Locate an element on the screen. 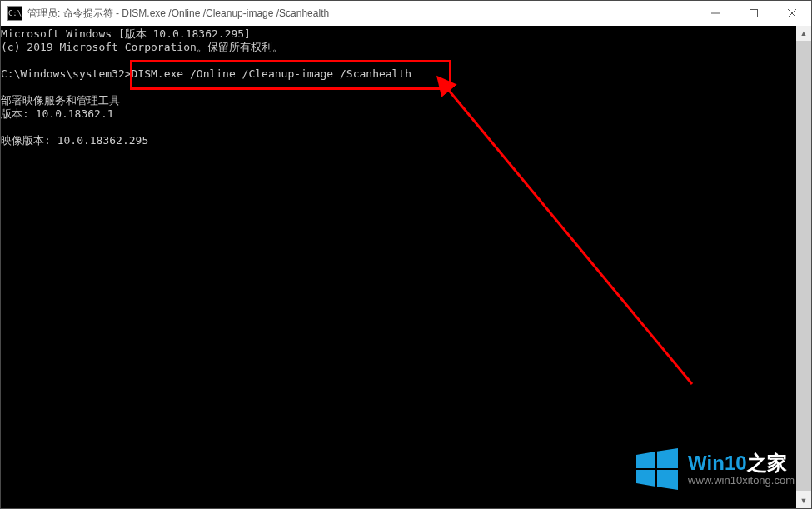 The height and width of the screenshot is (509, 812). maximize-icon is located at coordinates (754, 13).